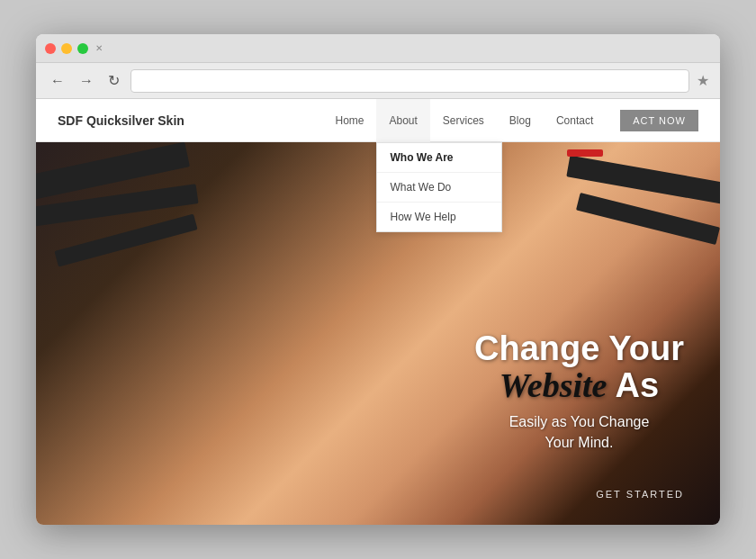  Describe the element at coordinates (580, 421) in the screenshot. I see `hero-subtitle-1: Easily as You Change` at that location.